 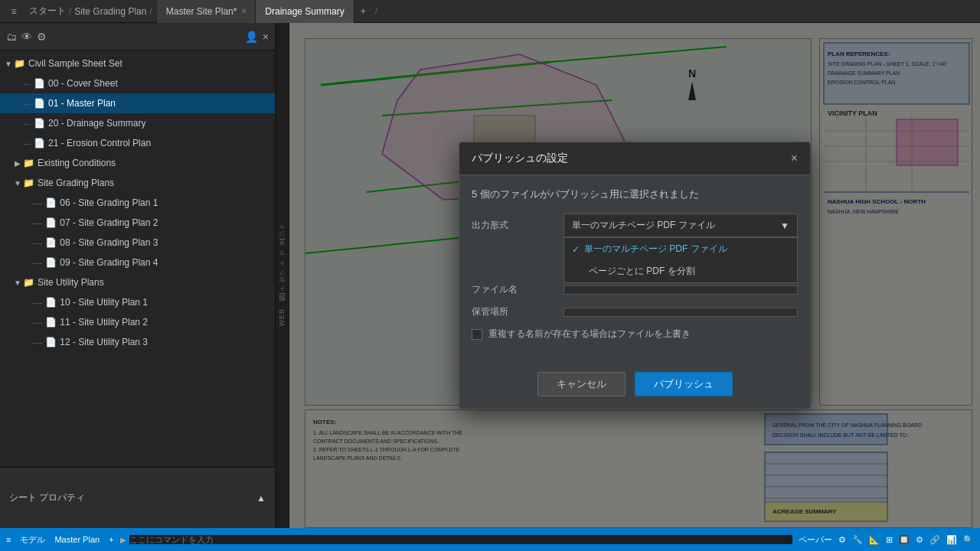 What do you see at coordinates (83, 83) in the screenshot?
I see `tree-label-cover: 00 - Cover Sheet` at bounding box center [83, 83].